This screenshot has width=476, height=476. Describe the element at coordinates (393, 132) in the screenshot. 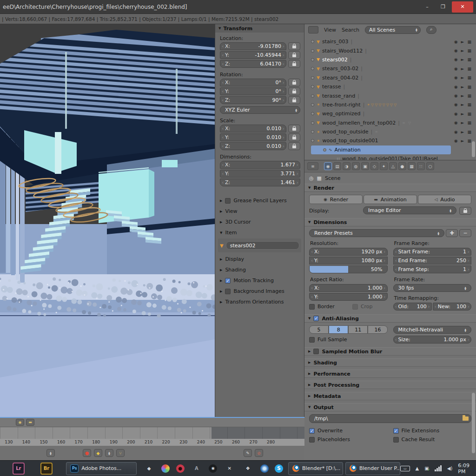

I see `outliner-item: ✶wood_top_outside|∞◉►▦` at that location.